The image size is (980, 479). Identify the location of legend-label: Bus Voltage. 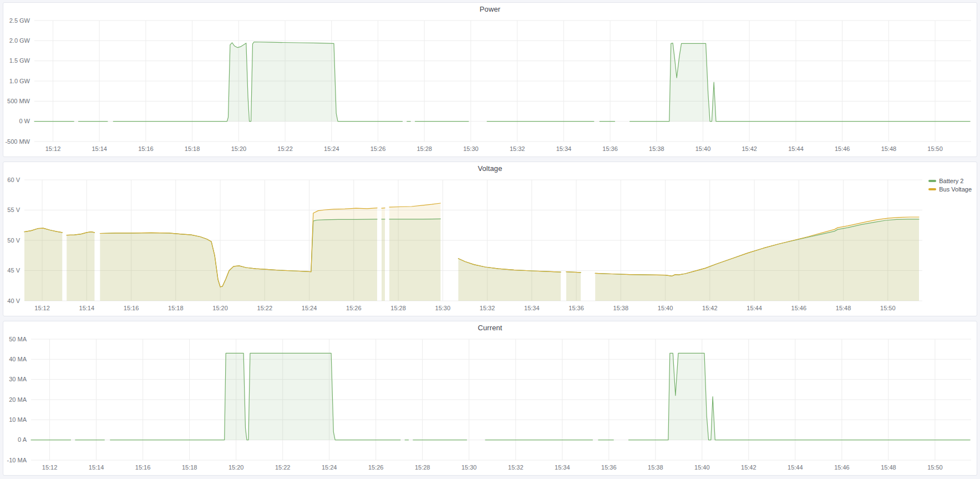
(955, 189).